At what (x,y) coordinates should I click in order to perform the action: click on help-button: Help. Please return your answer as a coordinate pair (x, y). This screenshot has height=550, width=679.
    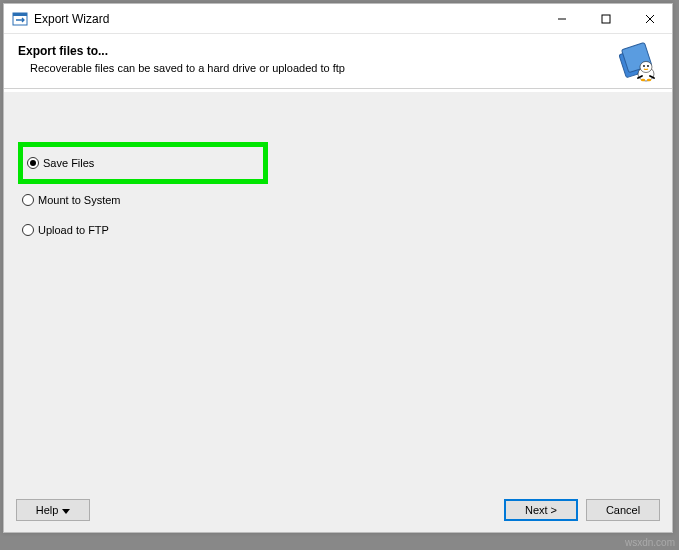
    Looking at the image, I should click on (53, 510).